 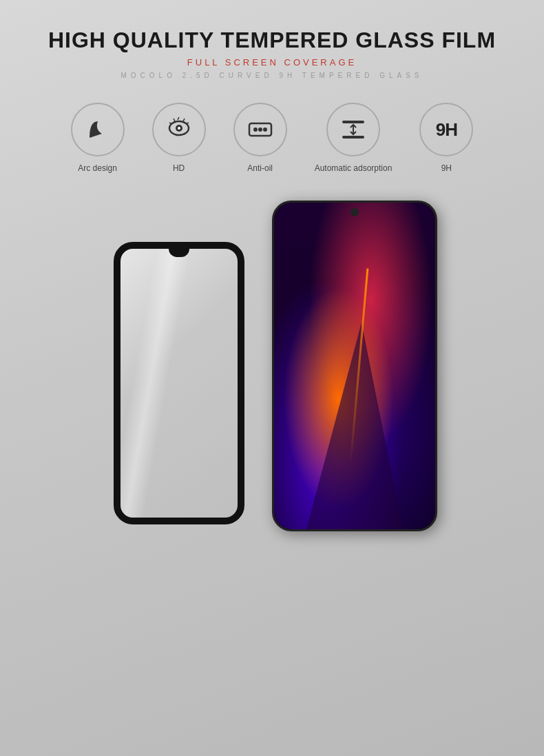 I want to click on antioil-icon, so click(x=260, y=130).